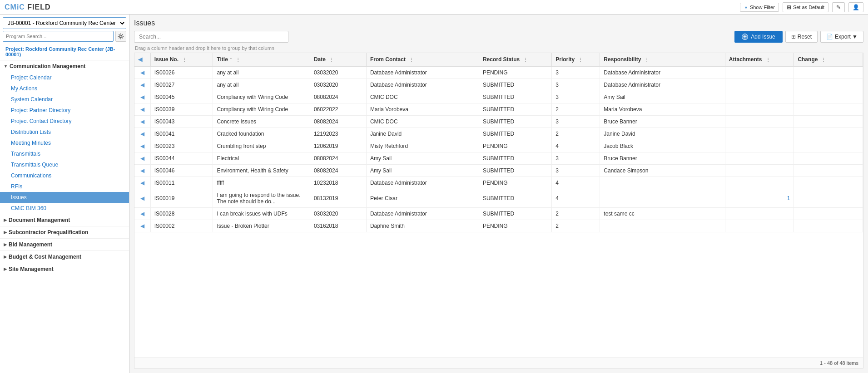 The width and height of the screenshot is (868, 373). What do you see at coordinates (64, 244) in the screenshot?
I see `sidebar-section-bid-management: ▶ Bid Management` at bounding box center [64, 244].